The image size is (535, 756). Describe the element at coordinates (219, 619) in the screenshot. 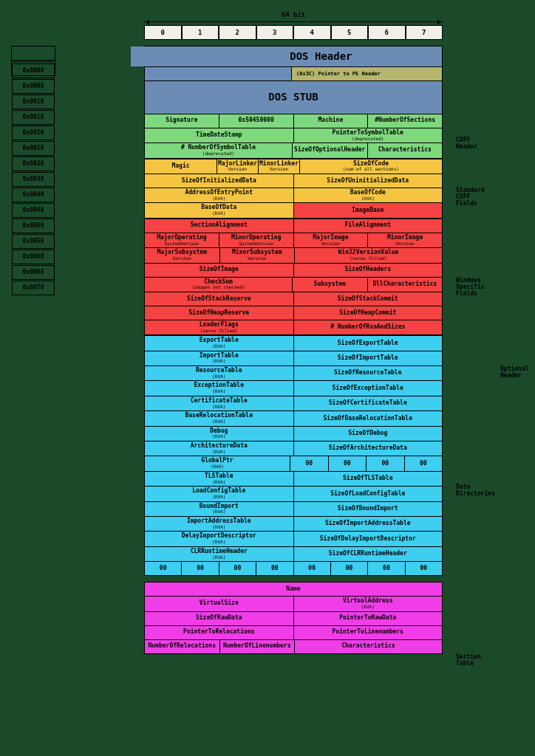

I see `field-cell: SizeOfRawData` at that location.